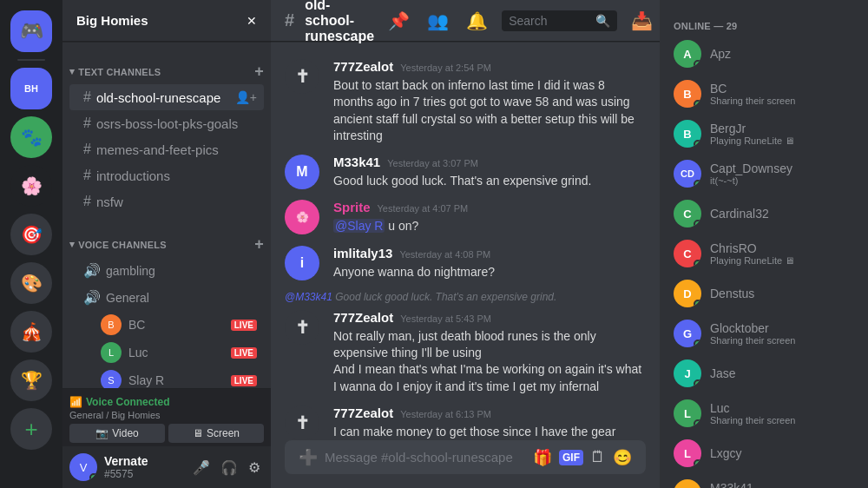  What do you see at coordinates (31, 283) in the screenshot?
I see `server-icon-5: 🎨` at bounding box center [31, 283].